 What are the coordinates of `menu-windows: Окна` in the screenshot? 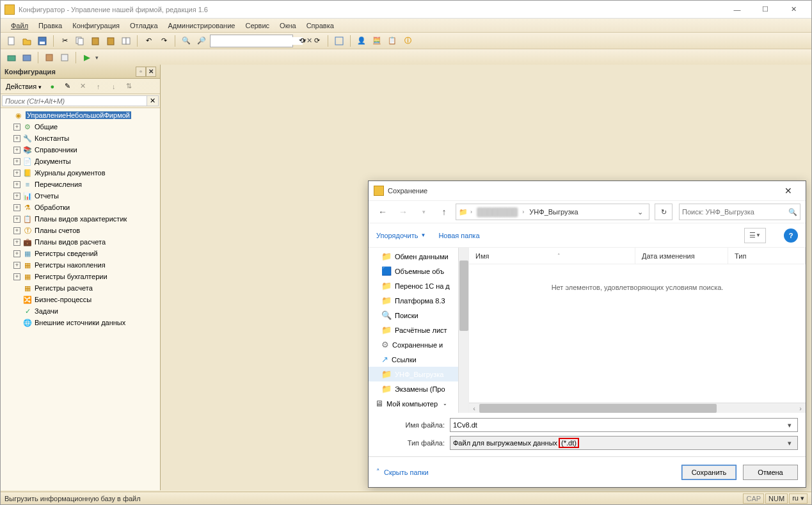 It's located at (288, 26).